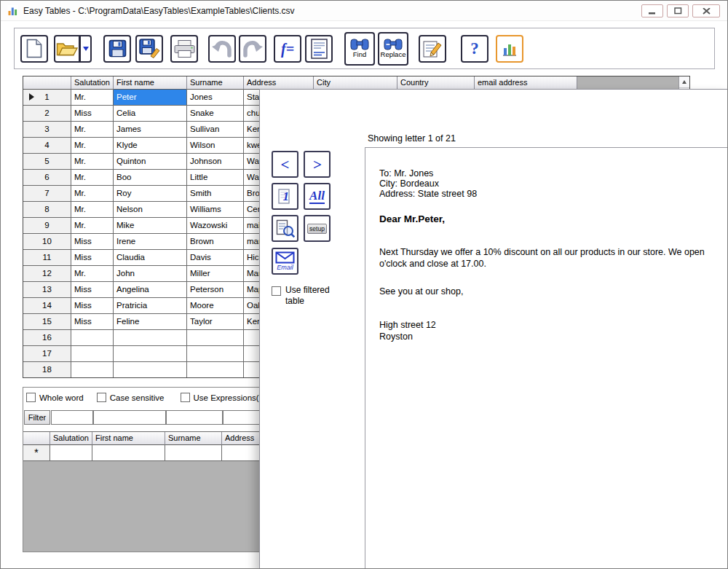 The width and height of the screenshot is (728, 569). Describe the element at coordinates (102, 398) in the screenshot. I see `case-sensitive-checkbox` at that location.